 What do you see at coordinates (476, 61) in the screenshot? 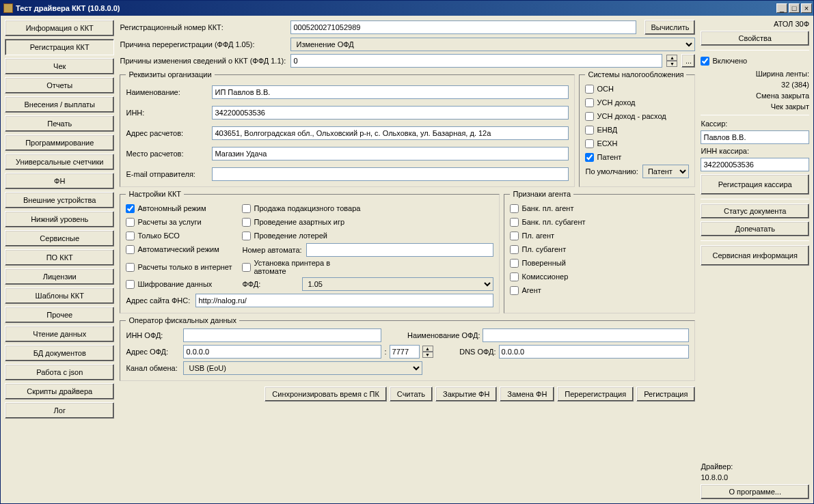
I see `change-reasons-input` at bounding box center [476, 61].